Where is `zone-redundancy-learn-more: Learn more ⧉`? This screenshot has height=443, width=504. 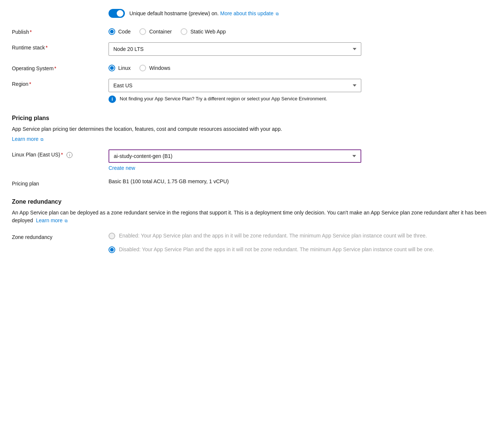
zone-redundancy-learn-more: Learn more ⧉ is located at coordinates (52, 220).